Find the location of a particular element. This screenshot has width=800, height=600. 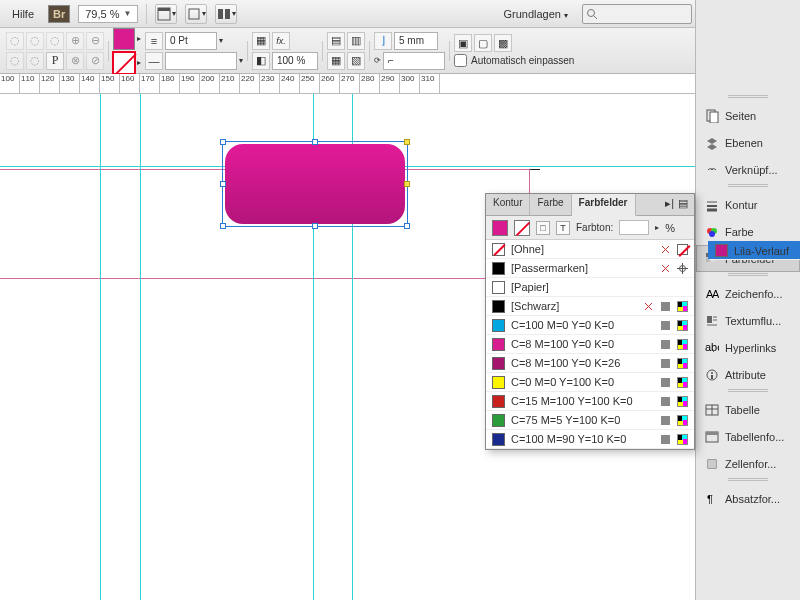

view-options-3-icon: ▾ is located at coordinates (226, 14).